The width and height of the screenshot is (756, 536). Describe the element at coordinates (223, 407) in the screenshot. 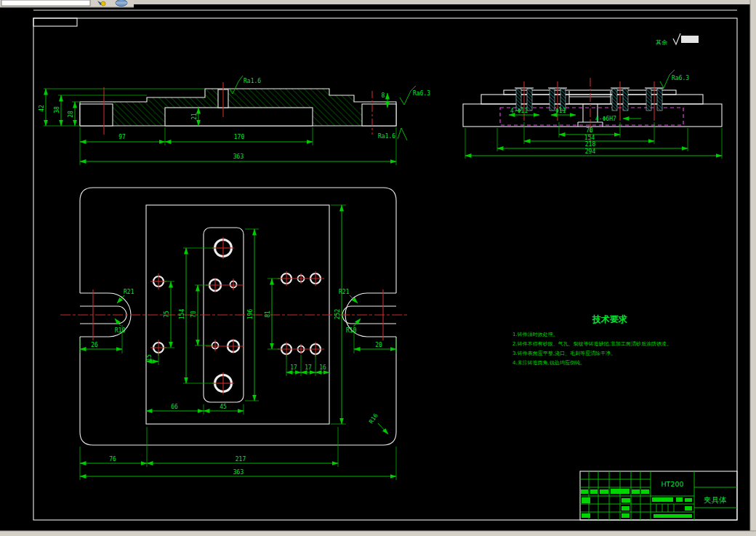

I see `dim-45: 45` at that location.